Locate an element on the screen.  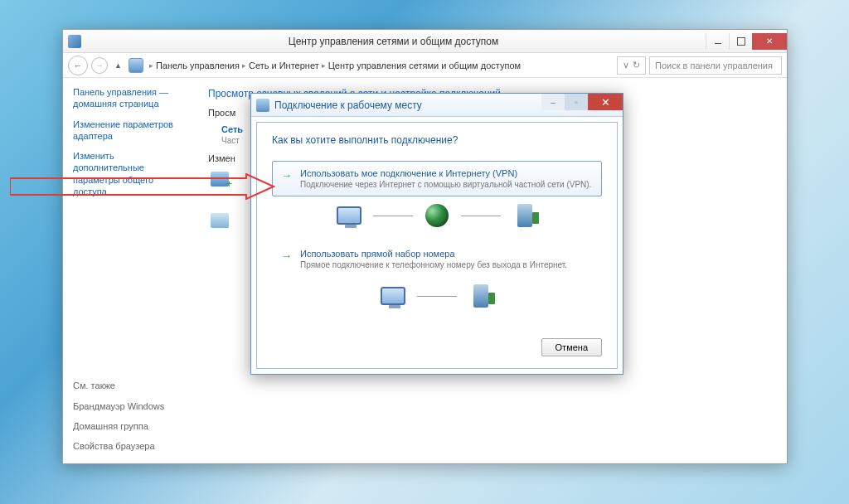
option-vpn-desc: Подключение через Интернет с помощью вир… is located at coordinates (446, 184).